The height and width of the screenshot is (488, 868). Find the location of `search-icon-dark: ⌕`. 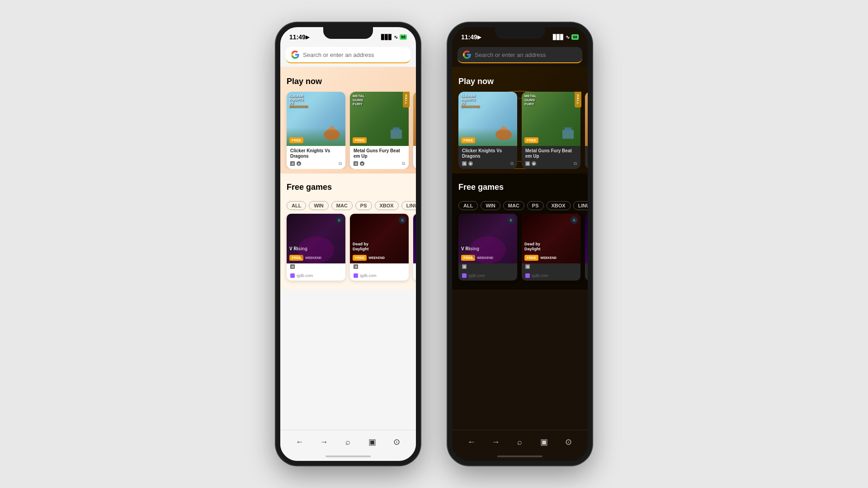

search-icon-dark: ⌕ is located at coordinates (520, 442).